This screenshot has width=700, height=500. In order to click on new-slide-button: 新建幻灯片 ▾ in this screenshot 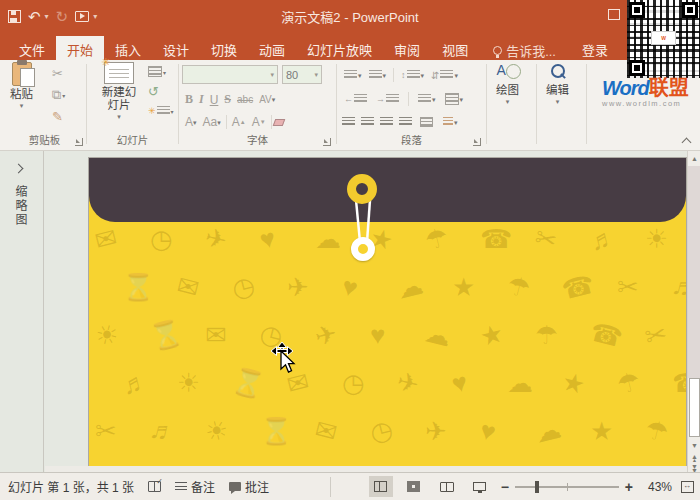, I will do `click(119, 92)`.